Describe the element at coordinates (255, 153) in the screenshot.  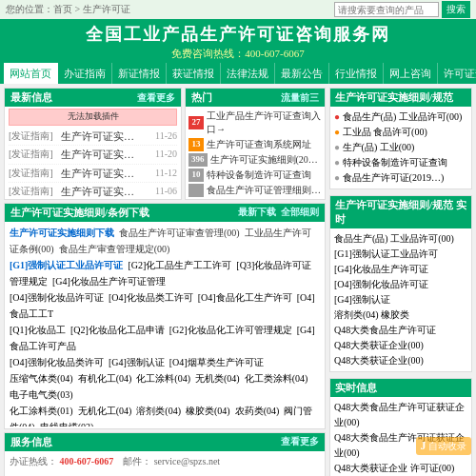
I see `hot-content: 27 工业产品生产许可证查询入口→ 13 生产许可证查询系统网址 396 生产许…` at that location.